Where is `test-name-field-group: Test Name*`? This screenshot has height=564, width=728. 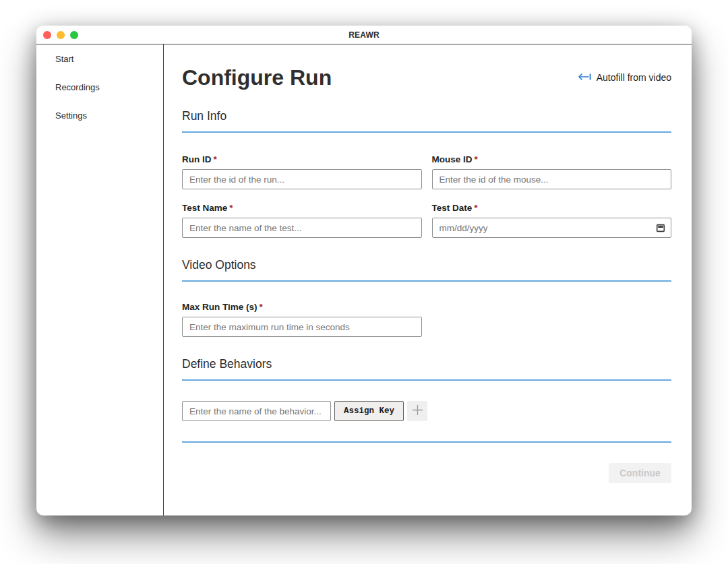 test-name-field-group: Test Name* is located at coordinates (302, 220).